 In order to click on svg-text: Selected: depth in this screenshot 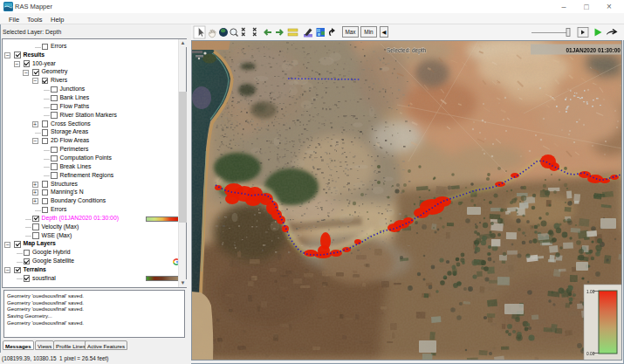, I will do `click(407, 51)`.